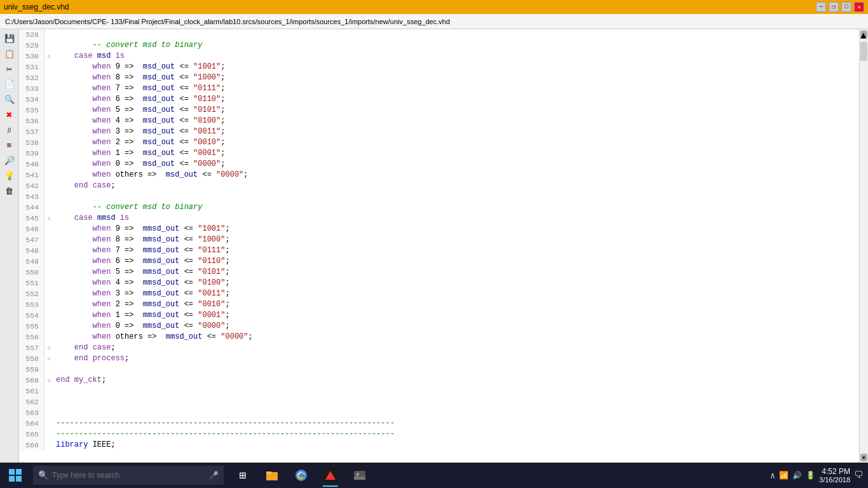  What do you see at coordinates (142, 305) in the screenshot?
I see `line-code: when 2 => mmsd_out <= "0010";` at bounding box center [142, 305].